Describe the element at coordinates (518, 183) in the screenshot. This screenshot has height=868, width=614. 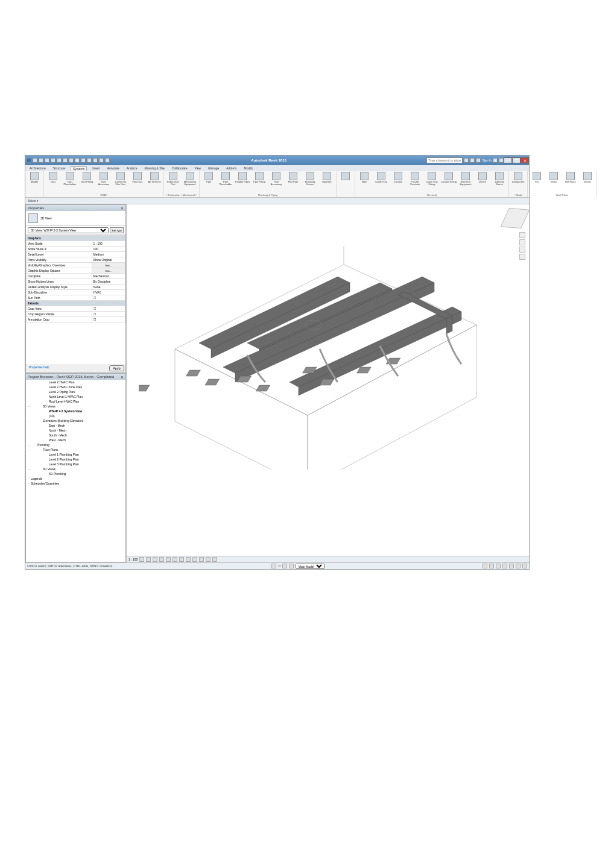
I see `ribbon-component: Component` at that location.